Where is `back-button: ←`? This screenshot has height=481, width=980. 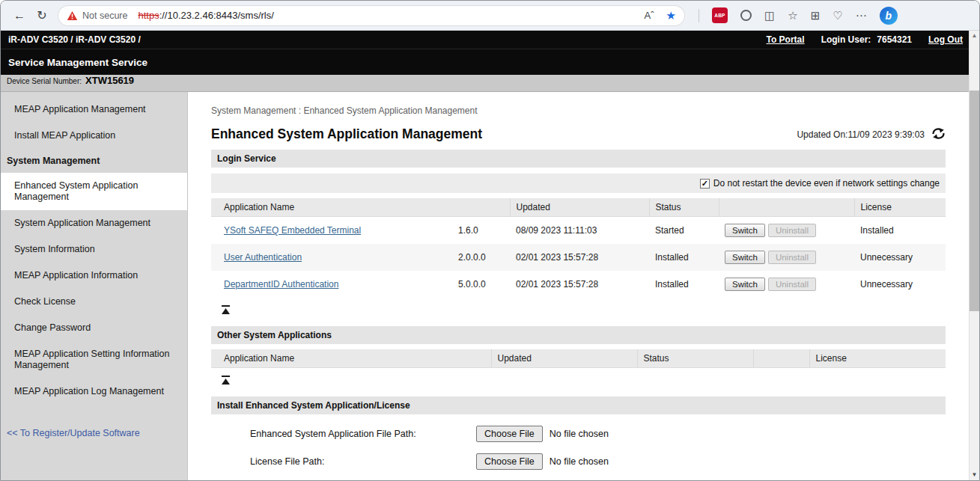 back-button: ← is located at coordinates (19, 16).